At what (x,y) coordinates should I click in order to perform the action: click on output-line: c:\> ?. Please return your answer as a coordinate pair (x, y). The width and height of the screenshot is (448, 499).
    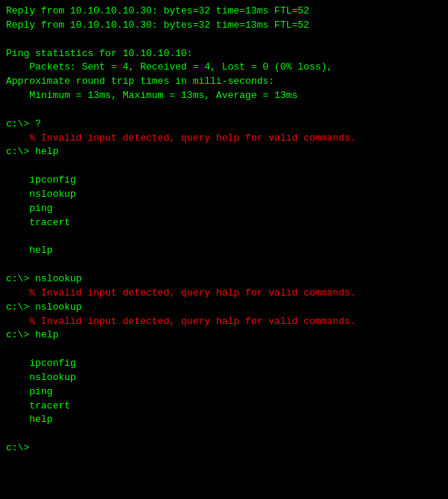
    Looking at the image, I should click on (224, 124).